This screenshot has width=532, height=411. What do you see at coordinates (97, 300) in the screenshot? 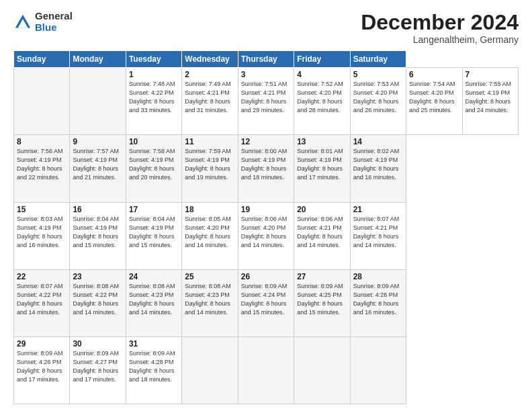
I see `day-info: Sunrise: 8:08 AM Sunset: 4:22 PM Dayligh…` at bounding box center [97, 300].